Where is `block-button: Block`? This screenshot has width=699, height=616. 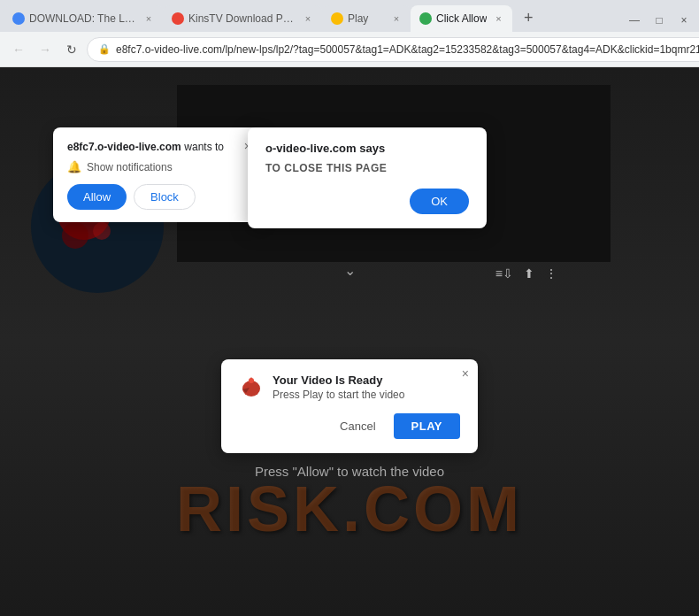
block-button: Block is located at coordinates (165, 196).